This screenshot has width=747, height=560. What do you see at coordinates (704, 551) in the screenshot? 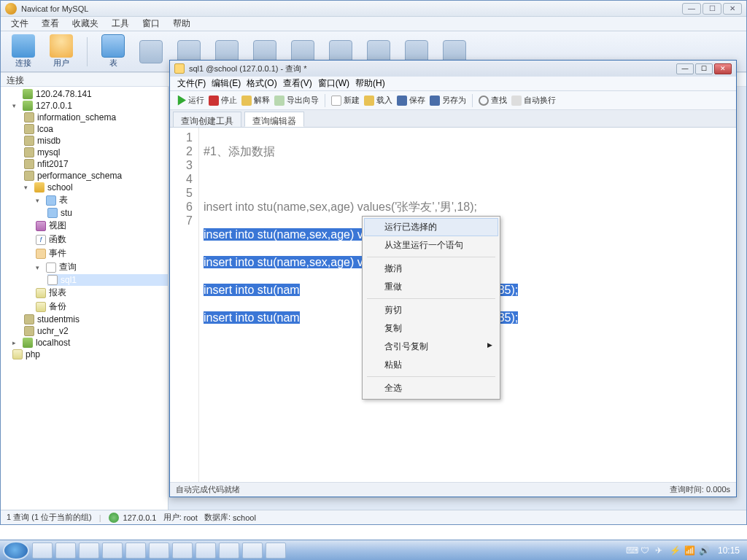
I see `tray-volume-icon: 🔊` at bounding box center [704, 551].